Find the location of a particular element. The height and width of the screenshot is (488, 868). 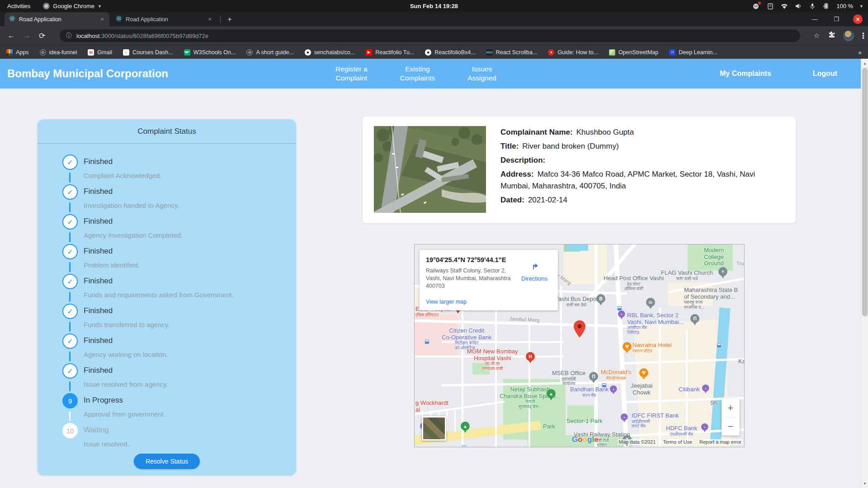

label-line-devanagari: रुग्णालय वाशी is located at coordinates (493, 369).